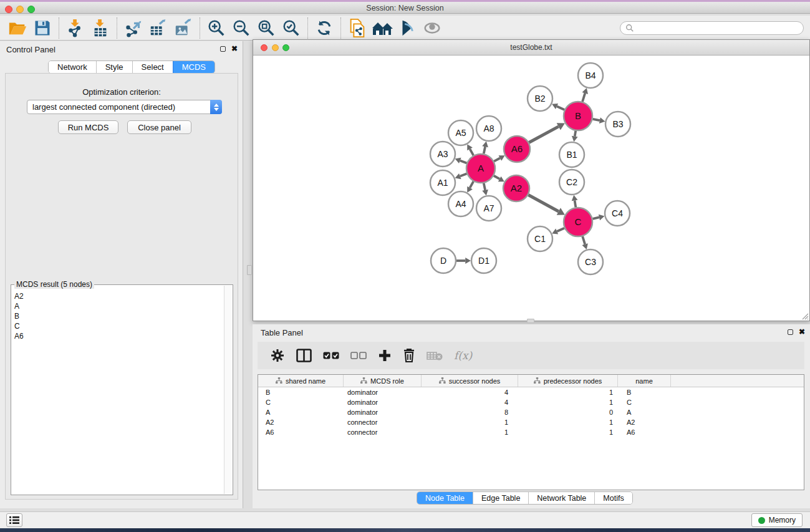 The width and height of the screenshot is (810, 532). What do you see at coordinates (152, 67) in the screenshot?
I see `tab-select: Select` at bounding box center [152, 67].